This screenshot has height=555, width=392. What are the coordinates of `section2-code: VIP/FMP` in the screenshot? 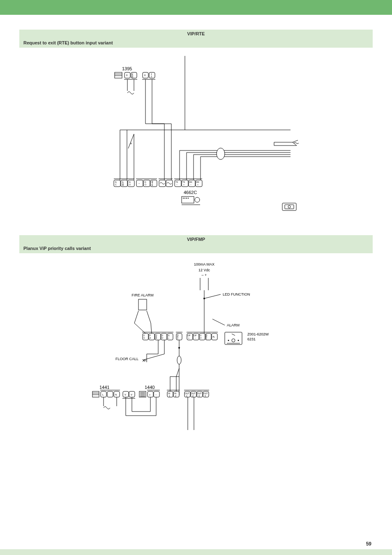 It's located at (196, 239).